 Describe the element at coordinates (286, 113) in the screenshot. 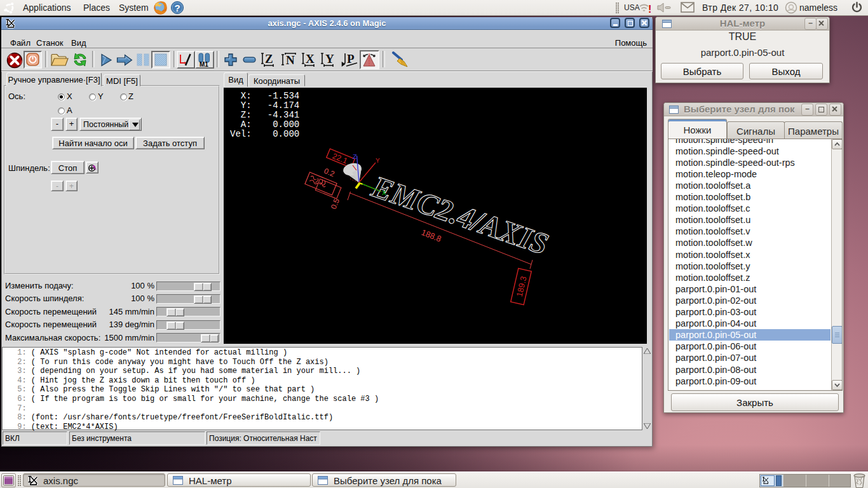

I see `svg-text:X: -1.534 Y: -4.: X: -1.534 Y: -4.174 Z: -4.341 A: 0.000 V…` at that location.